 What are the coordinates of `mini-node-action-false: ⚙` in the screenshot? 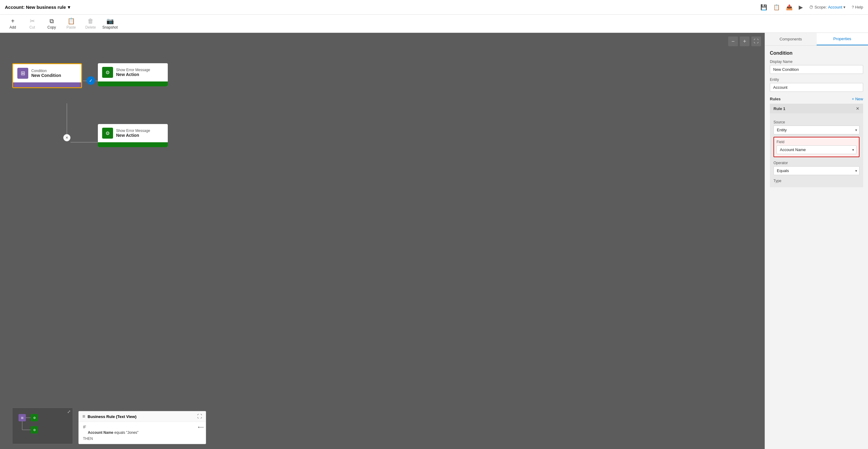 It's located at (34, 430).